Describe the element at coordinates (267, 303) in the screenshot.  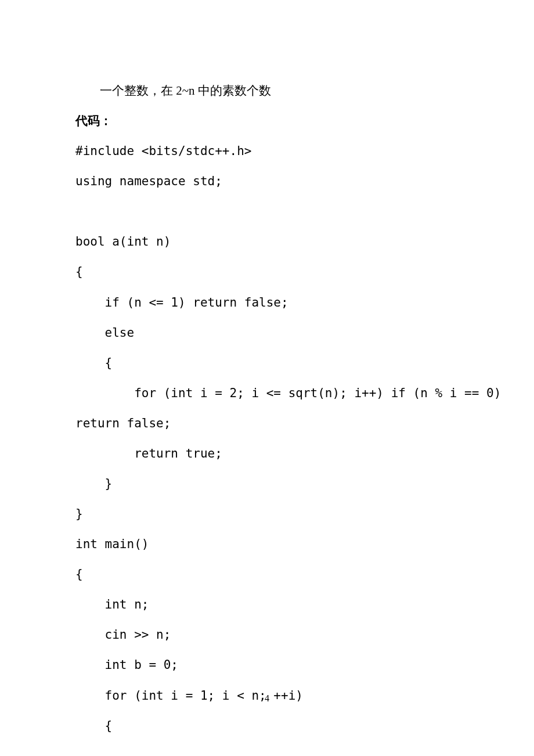
I see `code-if-check: if (n <= 1) return false;` at that location.